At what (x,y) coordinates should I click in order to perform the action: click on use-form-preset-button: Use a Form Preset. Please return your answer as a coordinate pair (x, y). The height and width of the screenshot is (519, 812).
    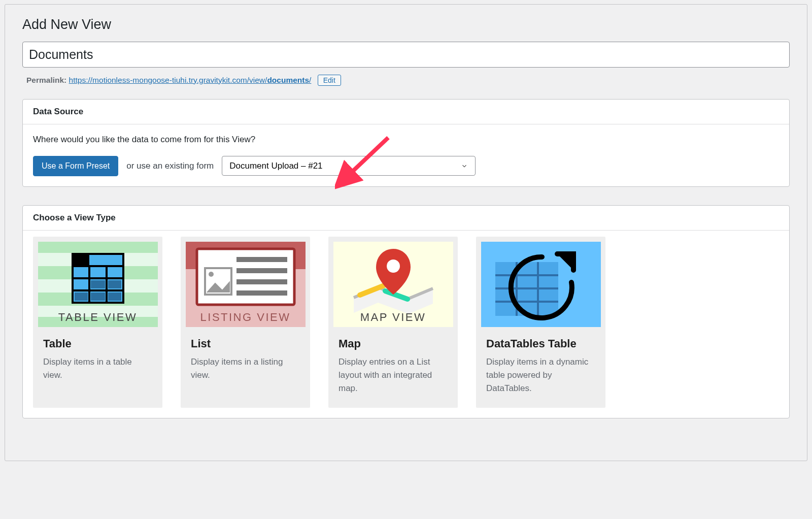
    Looking at the image, I should click on (76, 166).